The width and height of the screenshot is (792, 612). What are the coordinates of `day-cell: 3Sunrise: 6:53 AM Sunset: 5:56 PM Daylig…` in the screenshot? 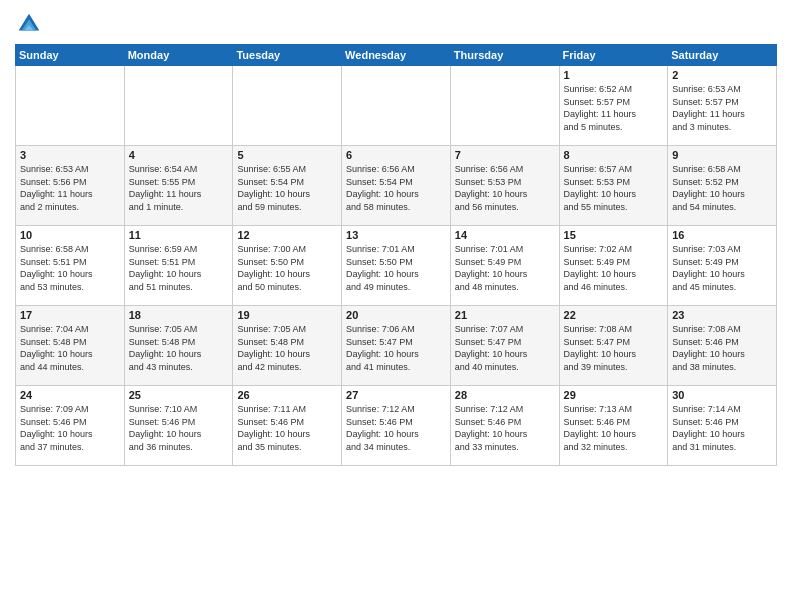 It's located at (70, 186).